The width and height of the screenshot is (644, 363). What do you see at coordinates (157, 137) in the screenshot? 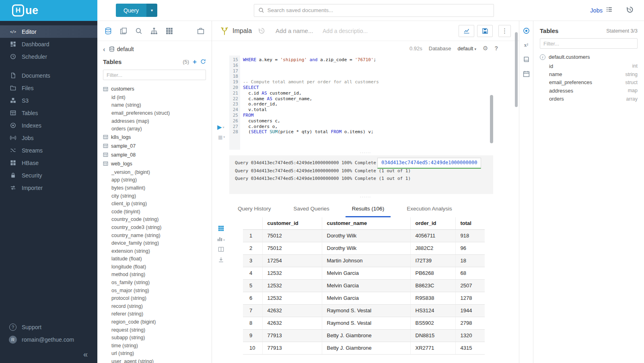
I see `tree-table-k8s-logs: k8s_logs` at bounding box center [157, 137].